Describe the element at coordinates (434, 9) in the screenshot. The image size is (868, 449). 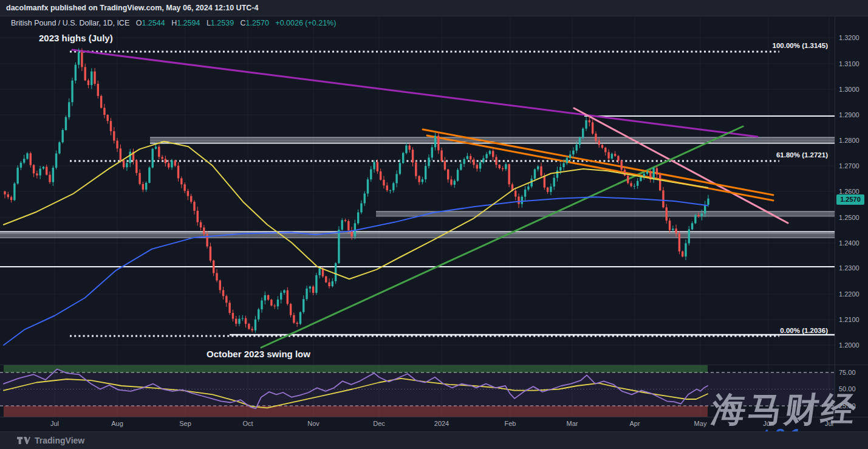
I see `publish-bar: dacolmanfx published on TradingView.com,…` at that location.